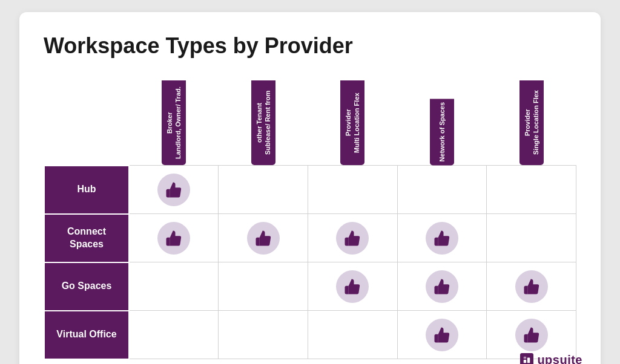  I want to click on upsuite-logo-icon, so click(527, 359).